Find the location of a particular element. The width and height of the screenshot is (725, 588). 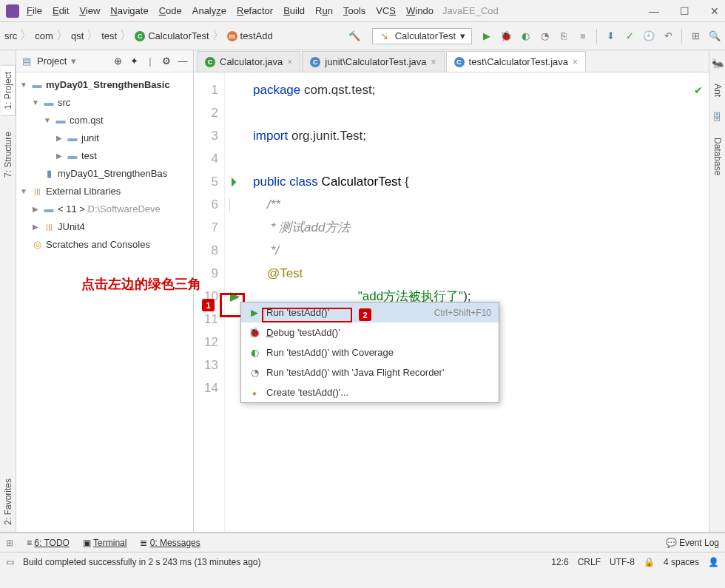

build-icon: 🔨 is located at coordinates (354, 36).